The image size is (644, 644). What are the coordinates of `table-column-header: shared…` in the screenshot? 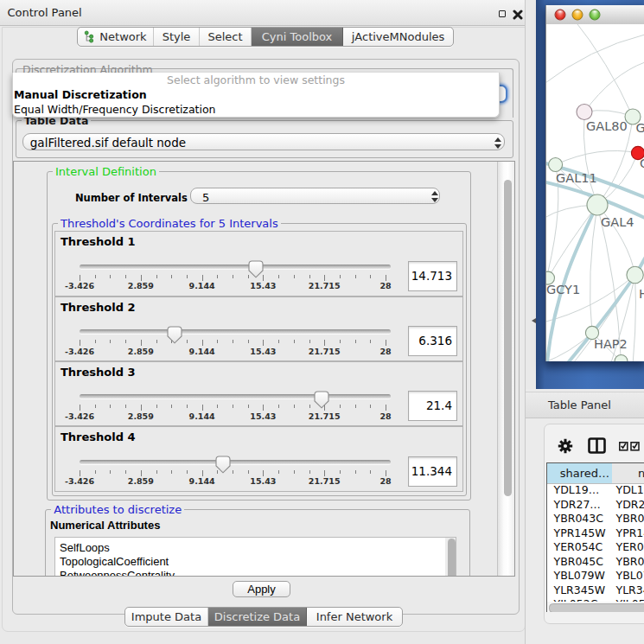 It's located at (581, 474).